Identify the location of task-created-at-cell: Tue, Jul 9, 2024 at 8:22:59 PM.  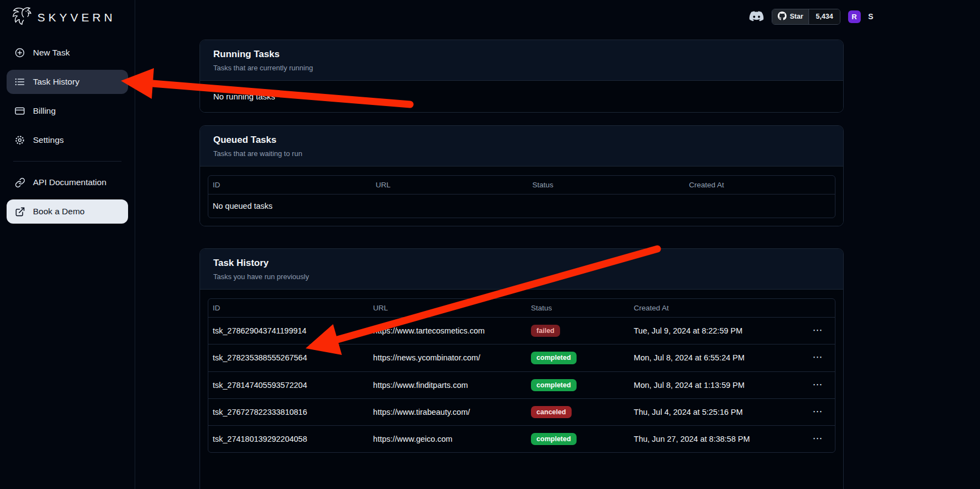
(717, 331).